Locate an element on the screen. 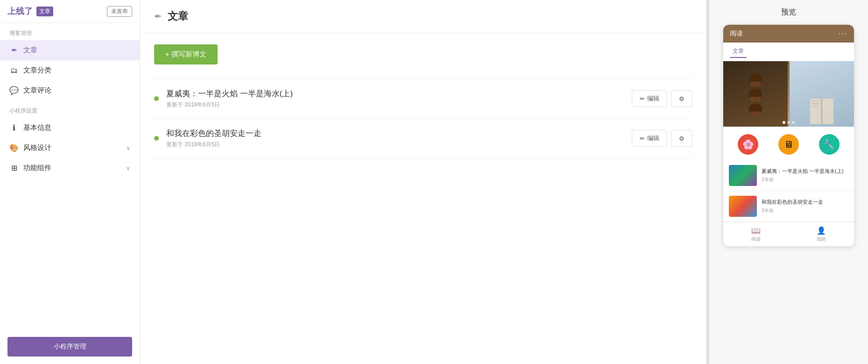 The image size is (868, 364). tab-articles: 文章 is located at coordinates (738, 51).